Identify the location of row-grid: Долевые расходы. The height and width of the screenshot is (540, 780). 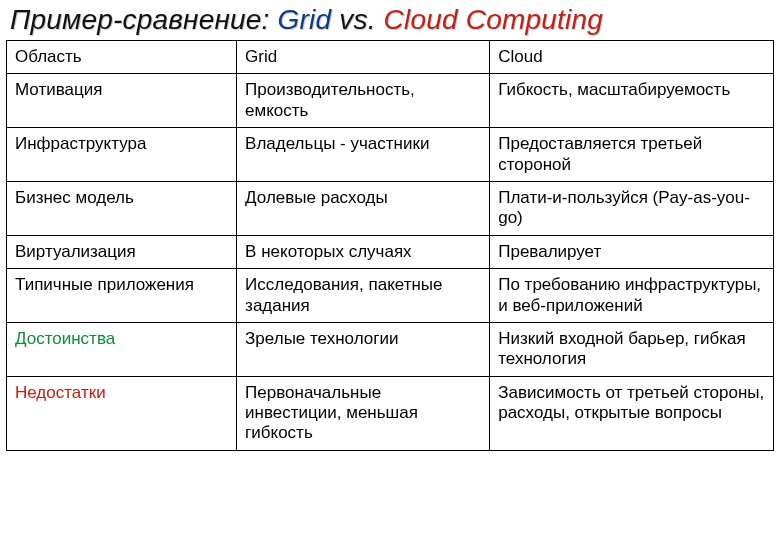
(364, 208).